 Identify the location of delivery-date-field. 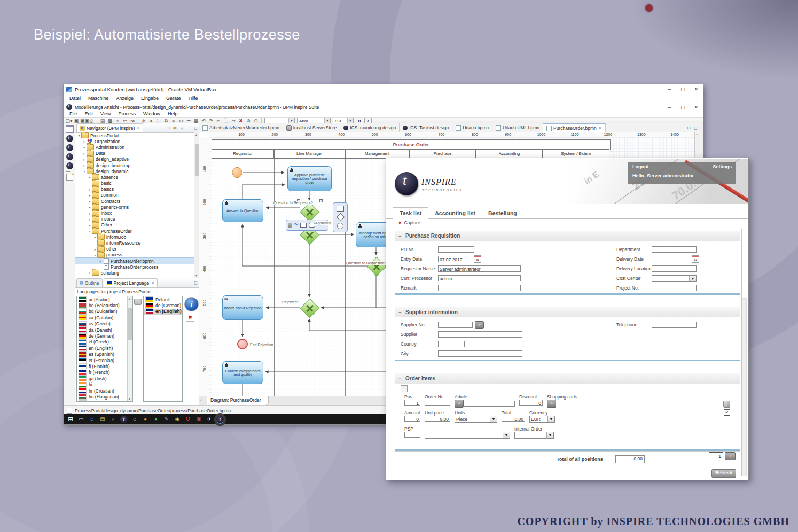
(670, 259).